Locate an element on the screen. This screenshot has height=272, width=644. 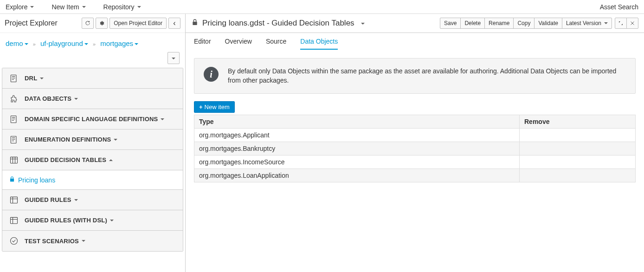
breadcrumb-uf-playground: uf-playground is located at coordinates (64, 44).